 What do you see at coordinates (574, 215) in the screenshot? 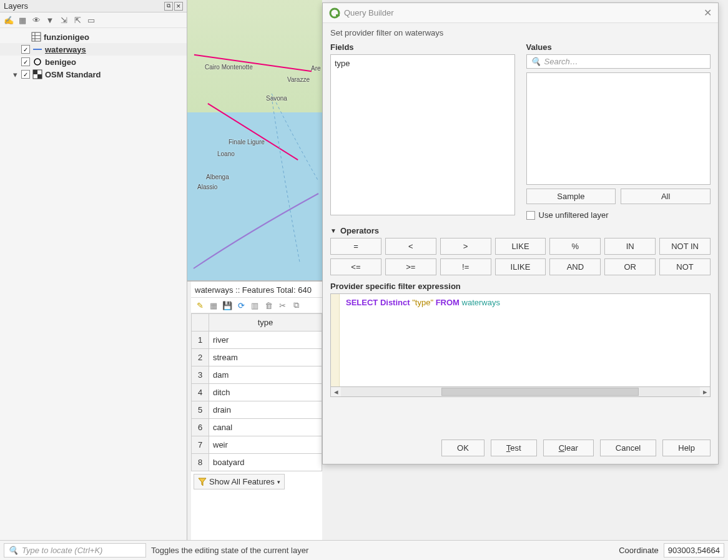
I see `unfiltered-label: Use unfiltered layer` at bounding box center [574, 215].